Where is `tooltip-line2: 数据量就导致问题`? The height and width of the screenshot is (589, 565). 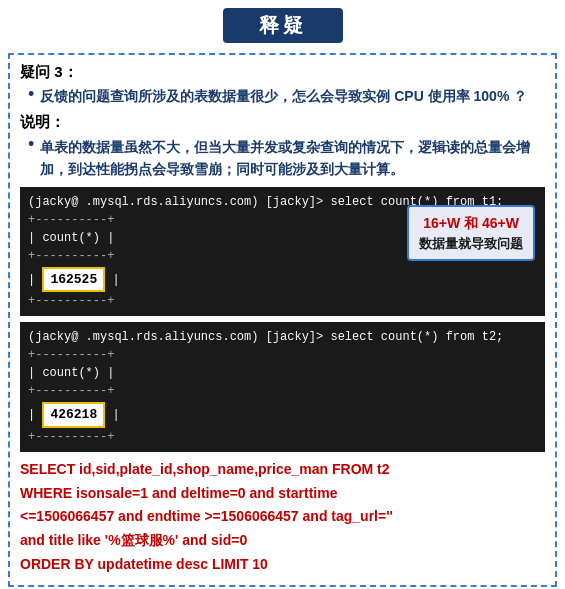 tooltip-line2: 数据量就导致问题 is located at coordinates (471, 244).